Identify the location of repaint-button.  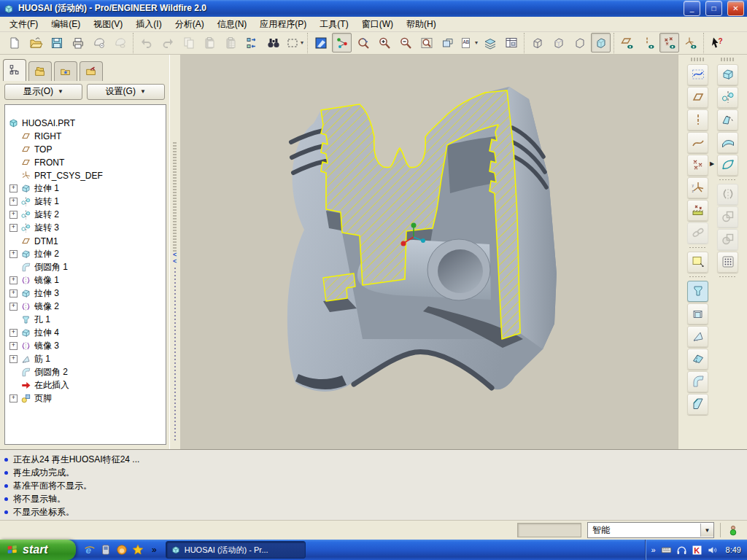
(321, 42).